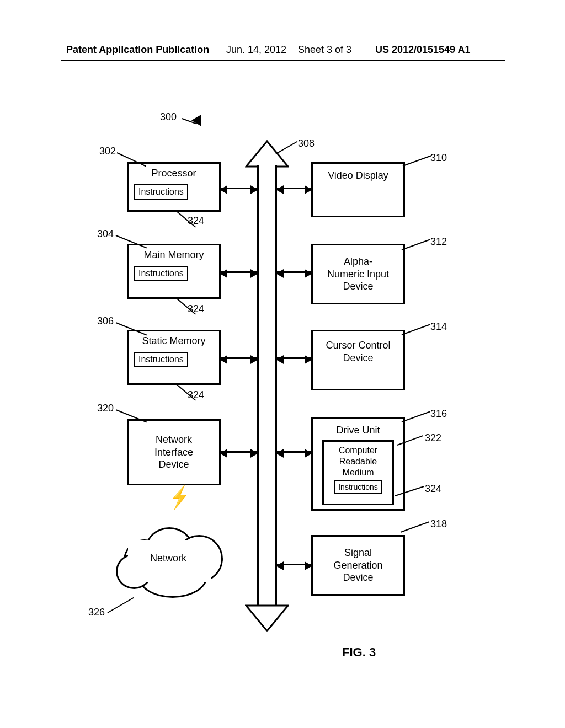 This screenshot has width=565, height=728. Describe the element at coordinates (358, 429) in the screenshot. I see `label-drive-unit: Drive Unit` at that location.